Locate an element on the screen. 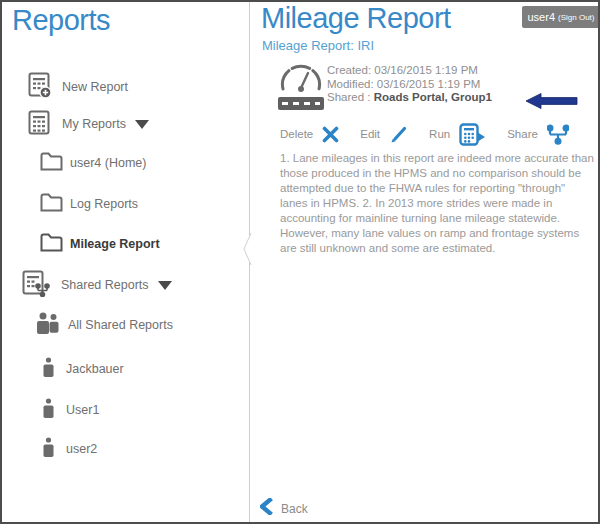 This screenshot has width=600, height=524. edit-pencil-icon is located at coordinates (398, 134).